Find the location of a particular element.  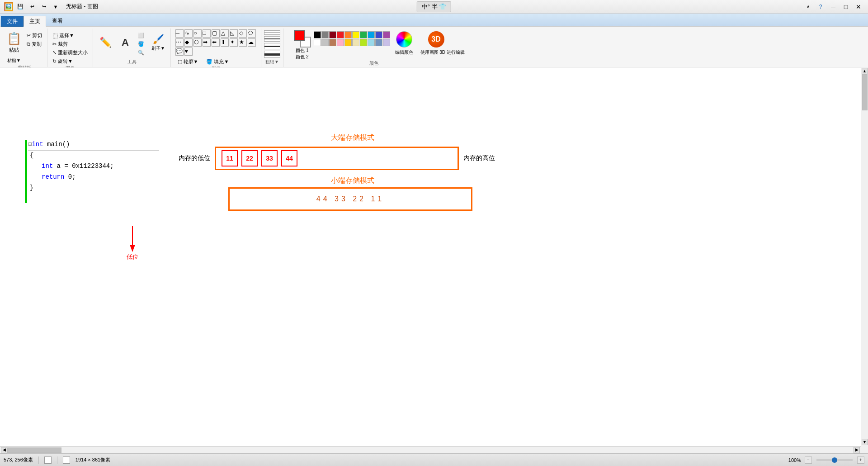

copy-btn: ⧉ 复制 is located at coordinates (34, 44).